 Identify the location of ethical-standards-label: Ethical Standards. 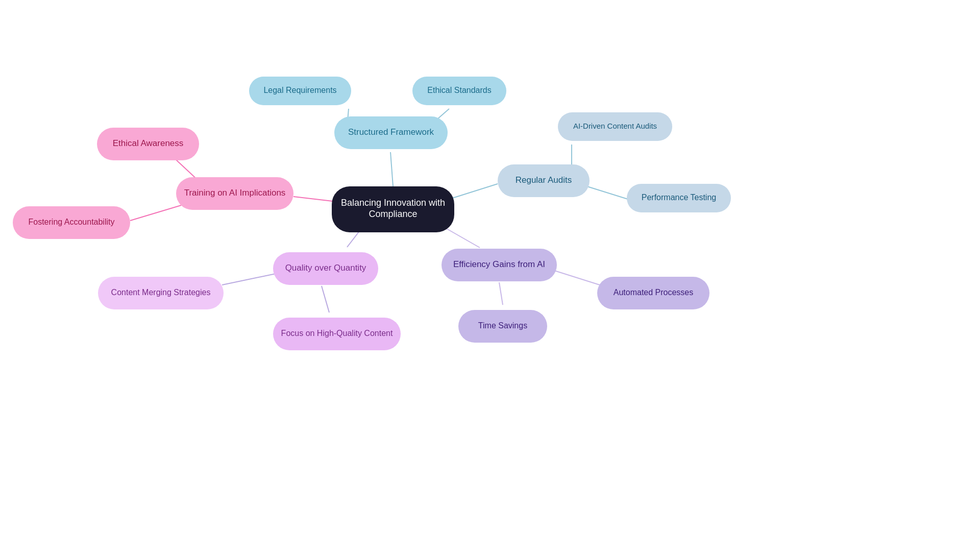
(459, 90).